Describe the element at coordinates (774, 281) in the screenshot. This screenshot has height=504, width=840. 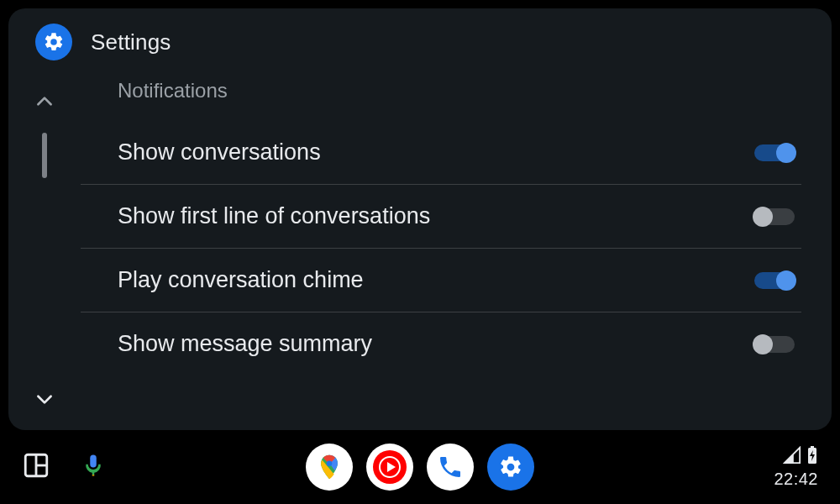
I see `toggle-play-chime` at that location.